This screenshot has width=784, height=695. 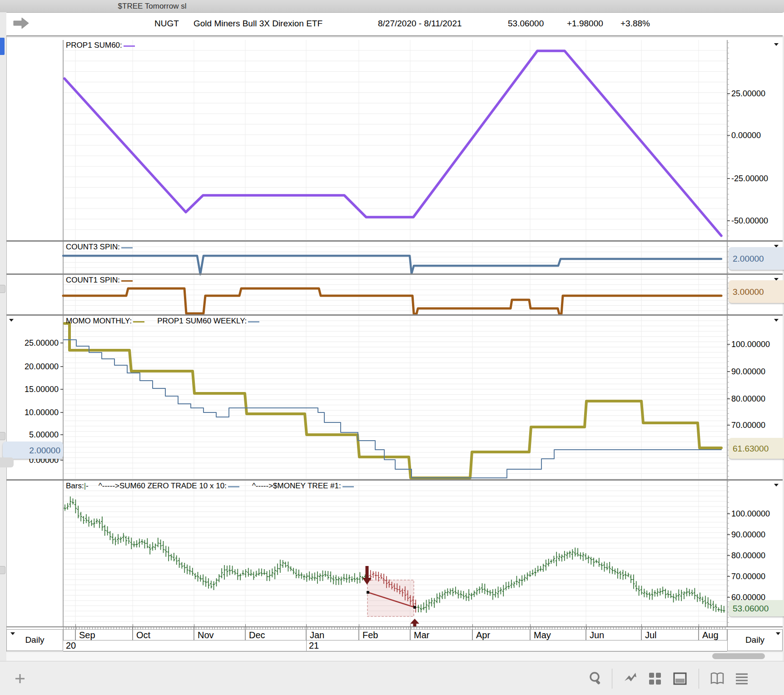 I want to click on month-box-feb: Feb, so click(x=384, y=635).